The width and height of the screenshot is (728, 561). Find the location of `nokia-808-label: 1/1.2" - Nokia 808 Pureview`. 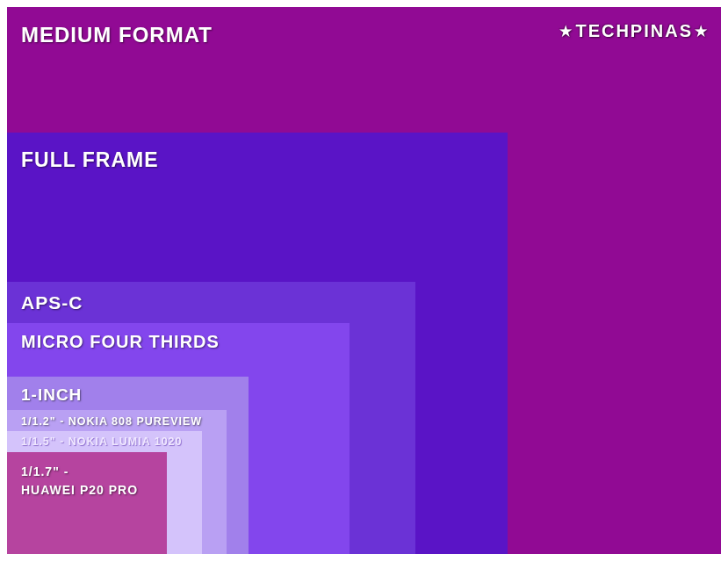

nokia-808-label: 1/1.2" - Nokia 808 Pureview is located at coordinates (112, 421).